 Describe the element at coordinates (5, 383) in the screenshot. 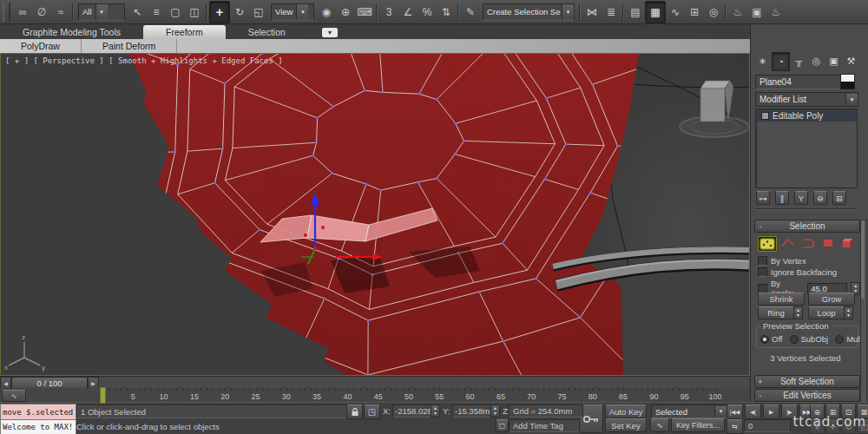

I see `previous-frame-arrow-icon: ◀` at that location.